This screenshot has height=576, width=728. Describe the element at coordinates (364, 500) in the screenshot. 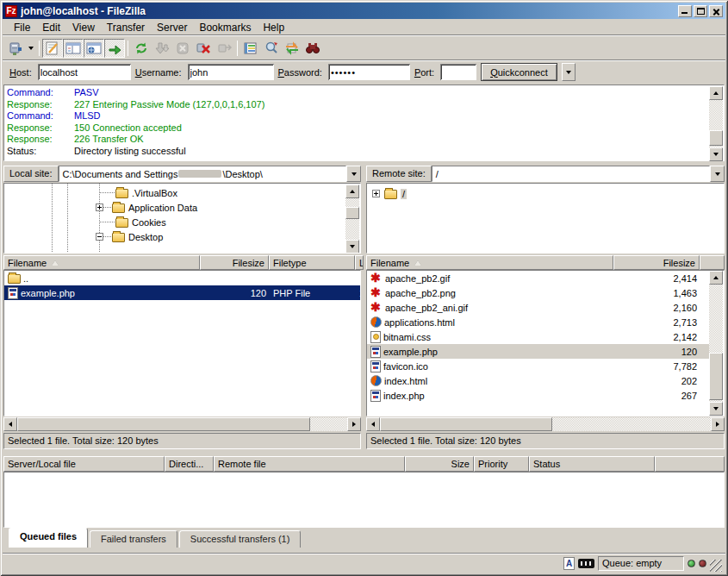

I see `queue-list` at that location.